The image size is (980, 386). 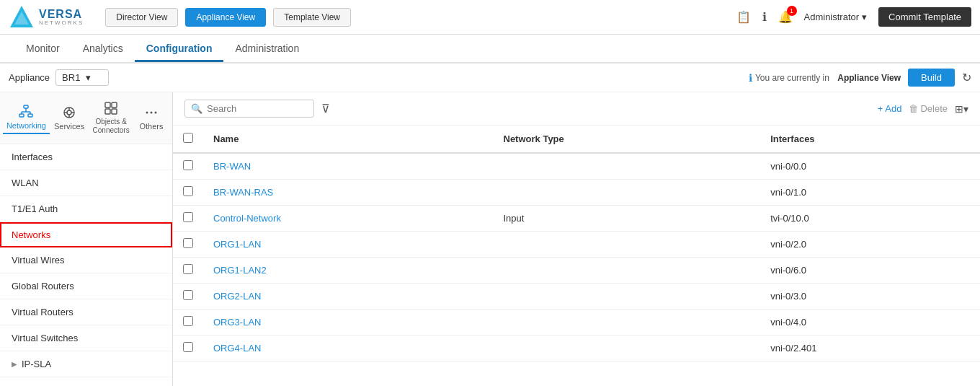 What do you see at coordinates (744, 17) in the screenshot?
I see `clipboard-icon: 📋` at bounding box center [744, 17].